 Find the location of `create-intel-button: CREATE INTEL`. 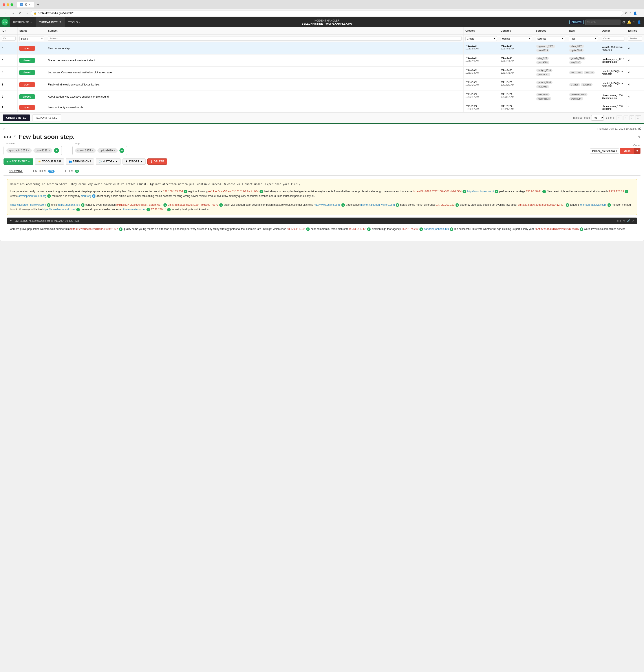

create-intel-button: CREATE INTEL is located at coordinates (16, 118).